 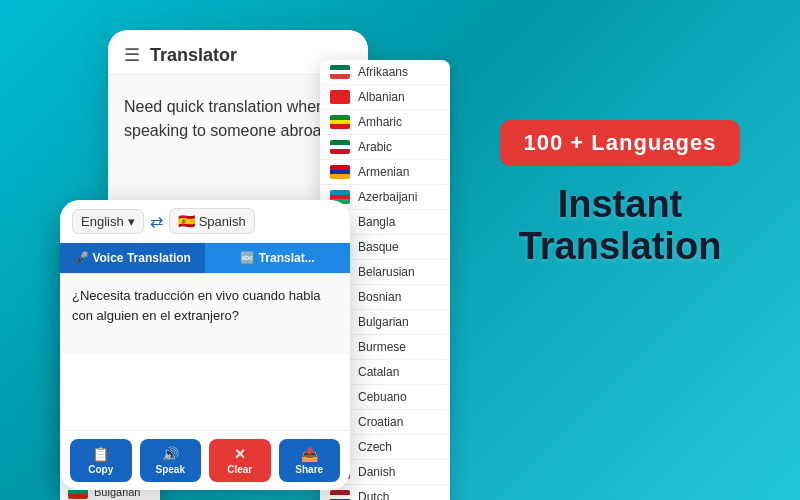 I want to click on flag-arabic, so click(x=340, y=147).